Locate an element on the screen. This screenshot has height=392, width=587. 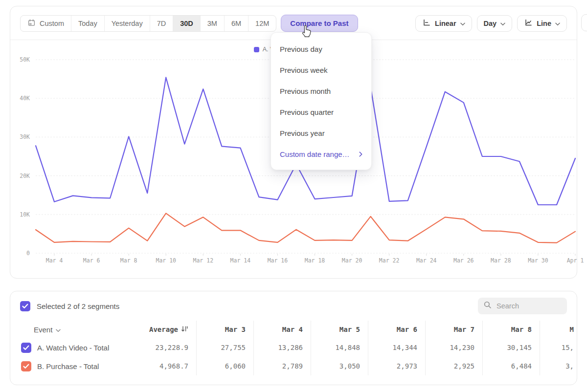
calendar-icon is located at coordinates (31, 23).